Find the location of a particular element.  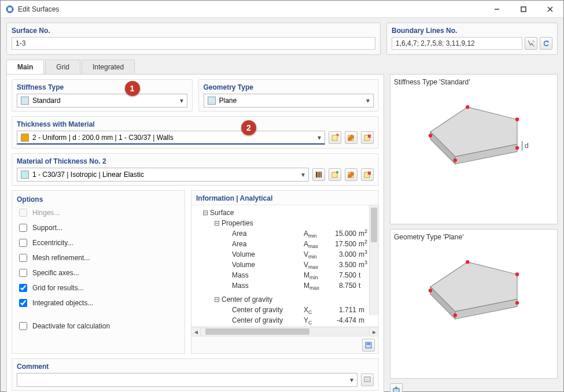

tab-integrated: Integrated is located at coordinates (108, 67).